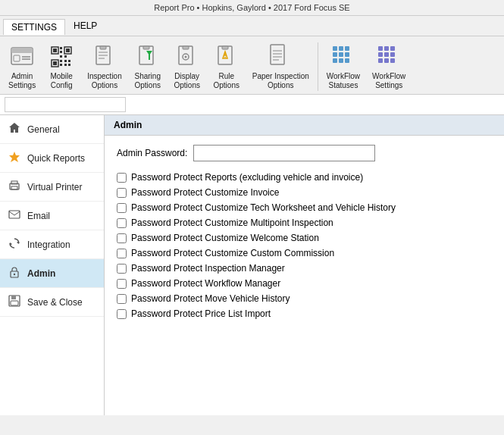 The height and width of the screenshot is (435, 504). What do you see at coordinates (14, 273) in the screenshot?
I see `admin-icon` at bounding box center [14, 273].